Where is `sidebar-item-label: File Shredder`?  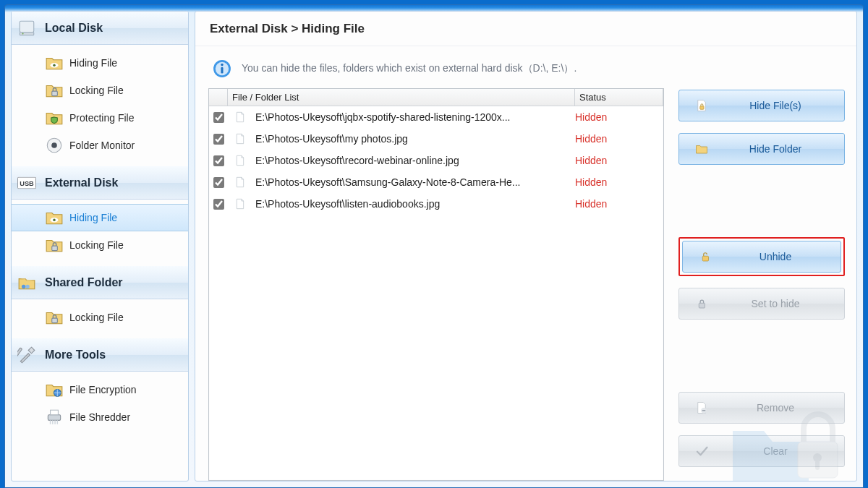
sidebar-item-label: File Shredder is located at coordinates (100, 417).